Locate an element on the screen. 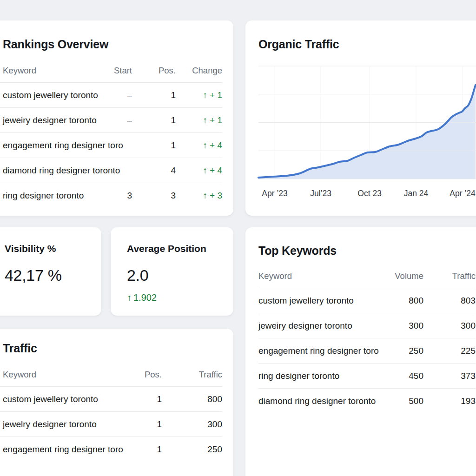 The width and height of the screenshot is (476, 476). rankings-overview-title: Rankings Overview is located at coordinates (112, 44).